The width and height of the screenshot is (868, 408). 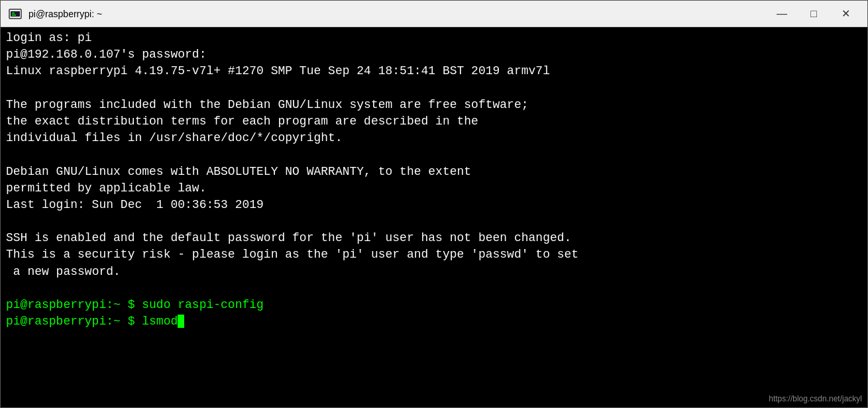 I want to click on window-title: pi@raspberrypi: ~, so click(x=398, y=14).